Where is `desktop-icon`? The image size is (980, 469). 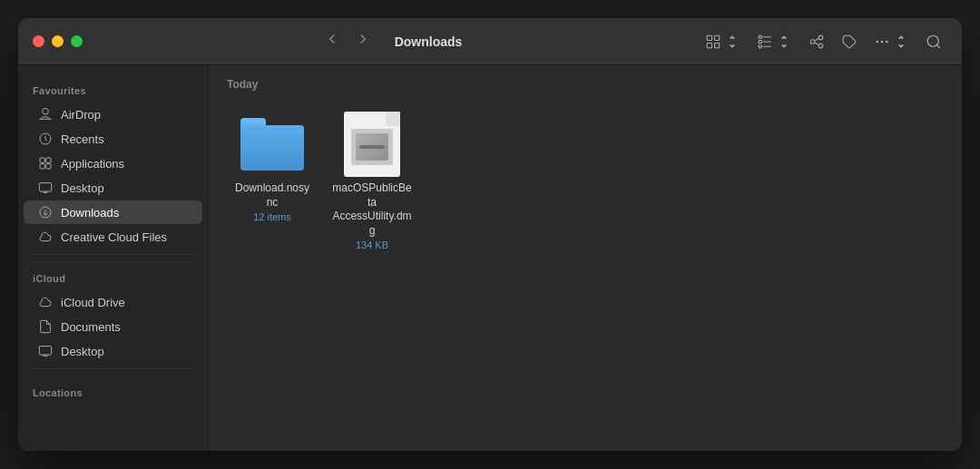
desktop-icon is located at coordinates (45, 188).